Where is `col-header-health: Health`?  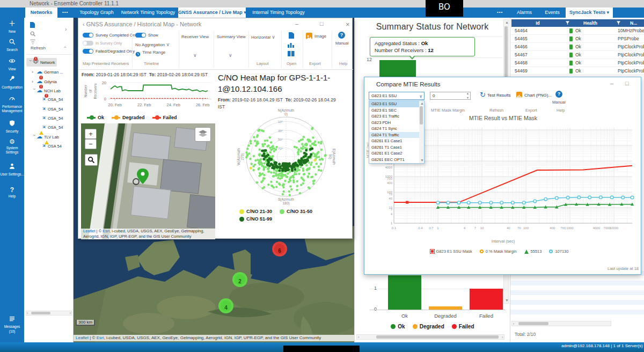 col-header-health: Health is located at coordinates (589, 23).